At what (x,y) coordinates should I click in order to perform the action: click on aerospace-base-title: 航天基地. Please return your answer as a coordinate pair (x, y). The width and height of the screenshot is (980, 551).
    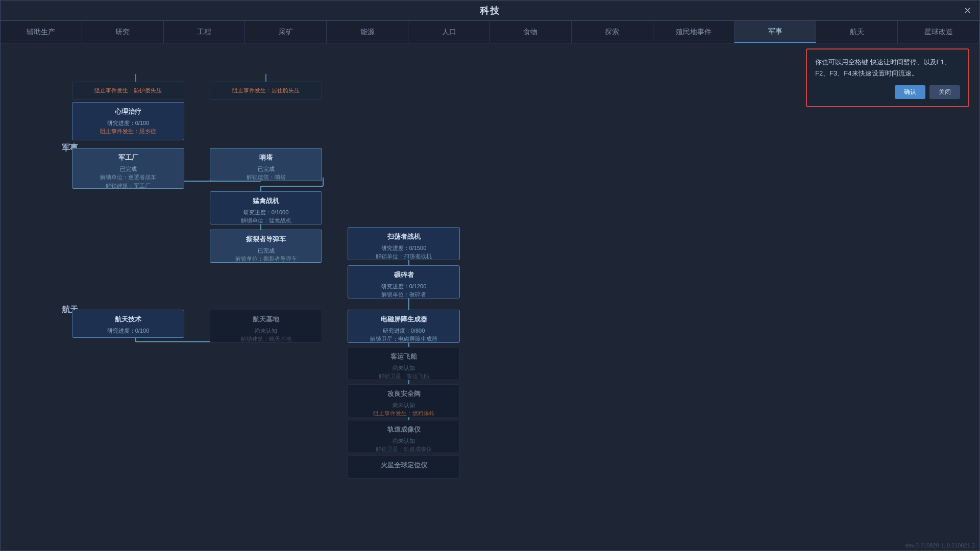
    Looking at the image, I should click on (266, 319).